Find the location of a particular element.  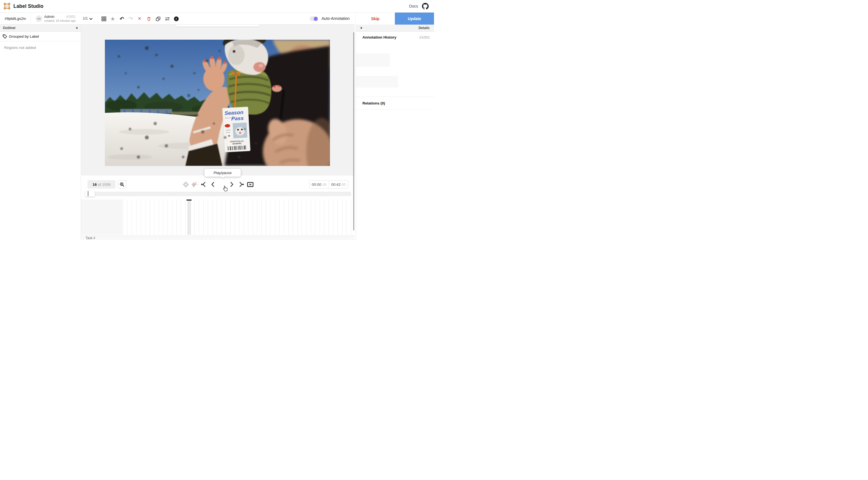

task-id: #9pb8Lgs2iv is located at coordinates (16, 19).